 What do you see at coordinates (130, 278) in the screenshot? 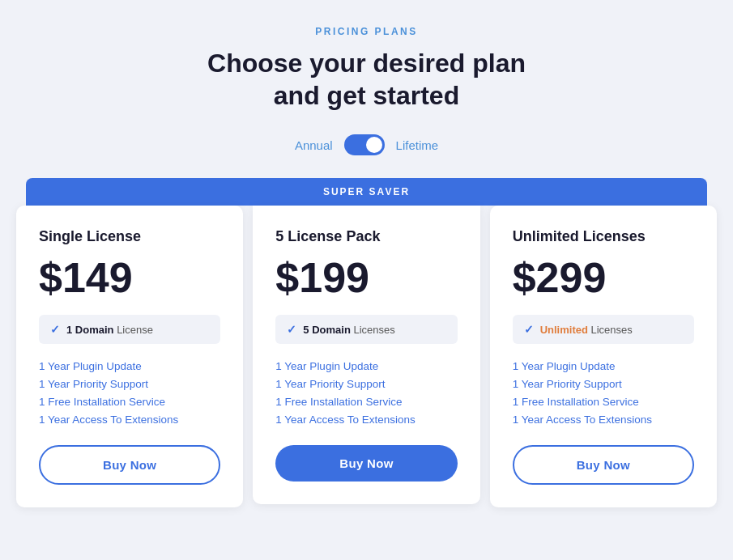
I see `plan-price-single: $149` at bounding box center [130, 278].